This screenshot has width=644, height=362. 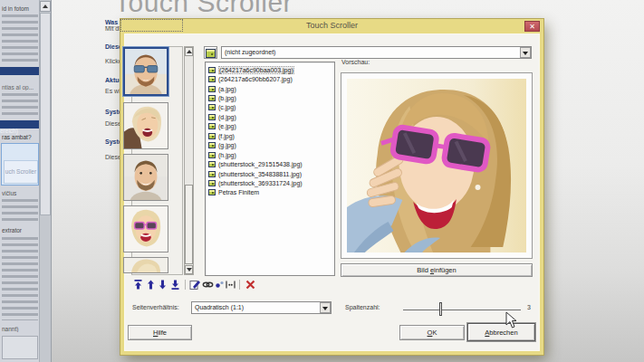 What do you see at coordinates (440, 310) in the screenshot?
I see `columns-slider-thumb` at bounding box center [440, 310].